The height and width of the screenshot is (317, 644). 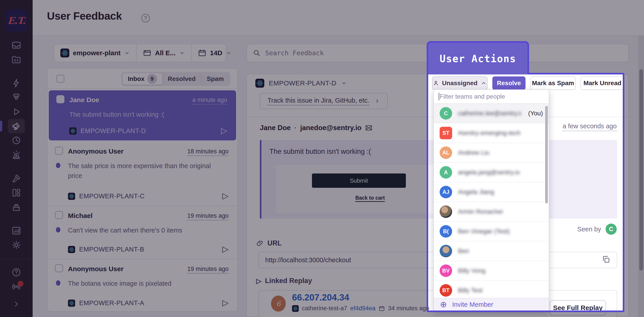 What do you see at coordinates (16, 83) in the screenshot?
I see `lightning-icon` at bounding box center [16, 83].